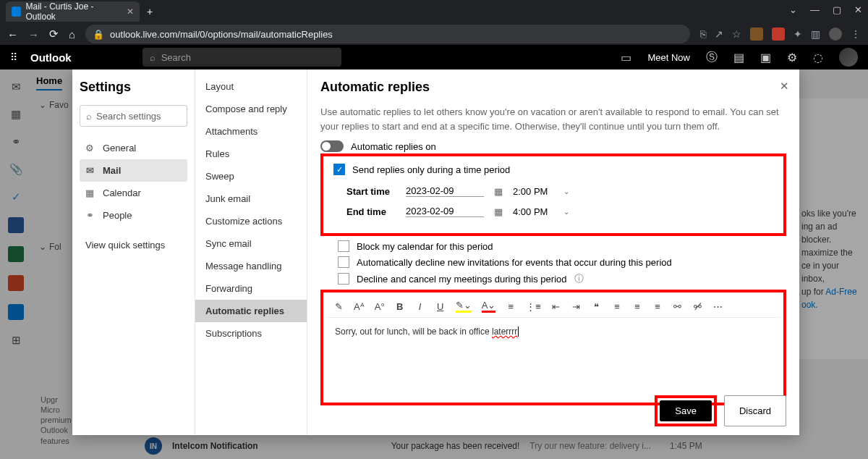 This screenshot has height=459, width=868. Describe the element at coordinates (251, 311) in the screenshot. I see `mid-automatic-replies: Automatic replies` at that location.